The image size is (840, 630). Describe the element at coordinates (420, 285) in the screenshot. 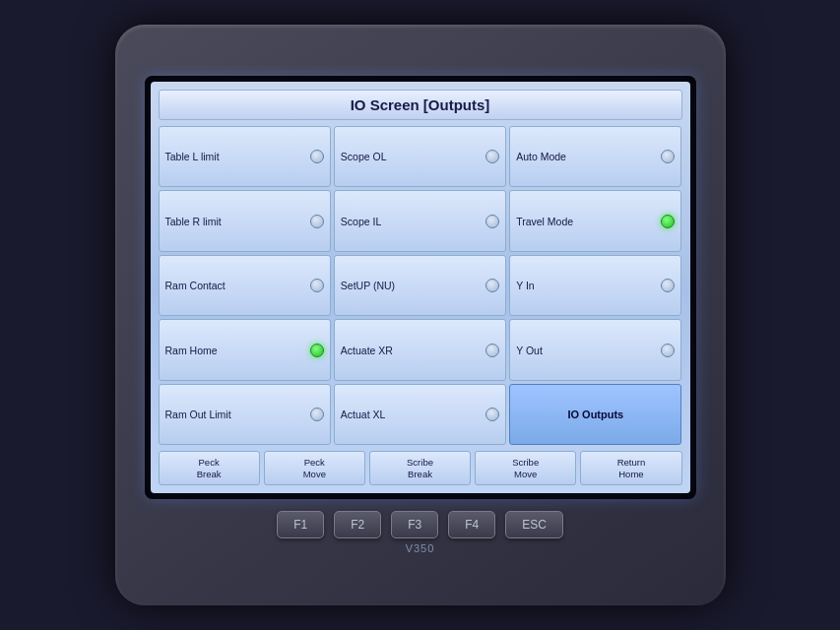

I see `io-item-setup-nu: SetUP (NU)` at that location.